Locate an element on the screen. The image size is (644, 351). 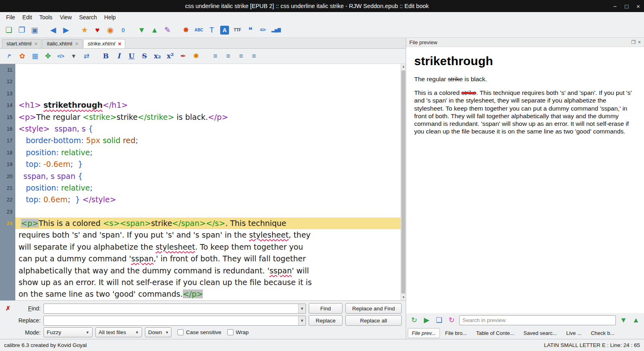
code-row: on the same line as two 'good' commands.… is located at coordinates (200, 294).